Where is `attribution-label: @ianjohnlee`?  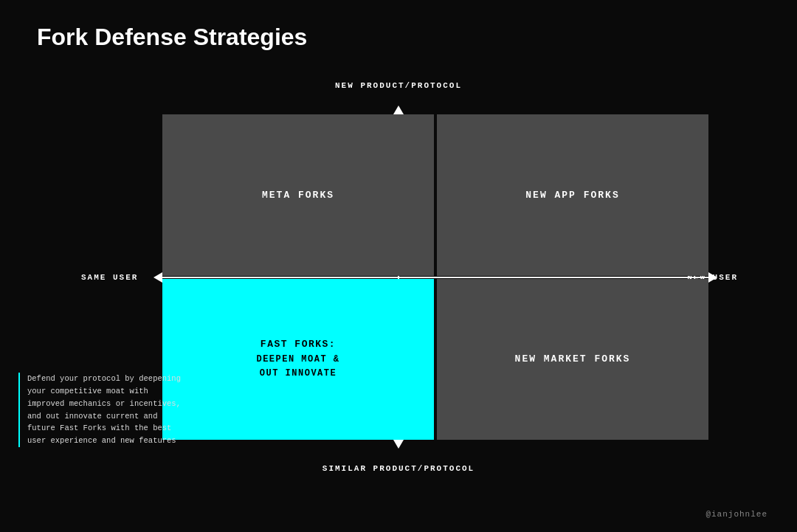
attribution-label: @ianjohnlee is located at coordinates (736, 514).